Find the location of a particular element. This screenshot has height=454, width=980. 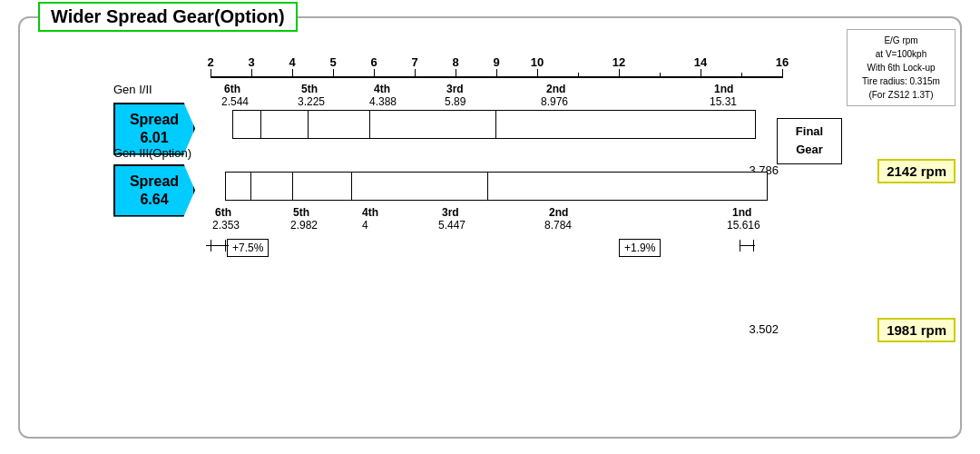

gen3-4th-label: 4th is located at coordinates (370, 212).